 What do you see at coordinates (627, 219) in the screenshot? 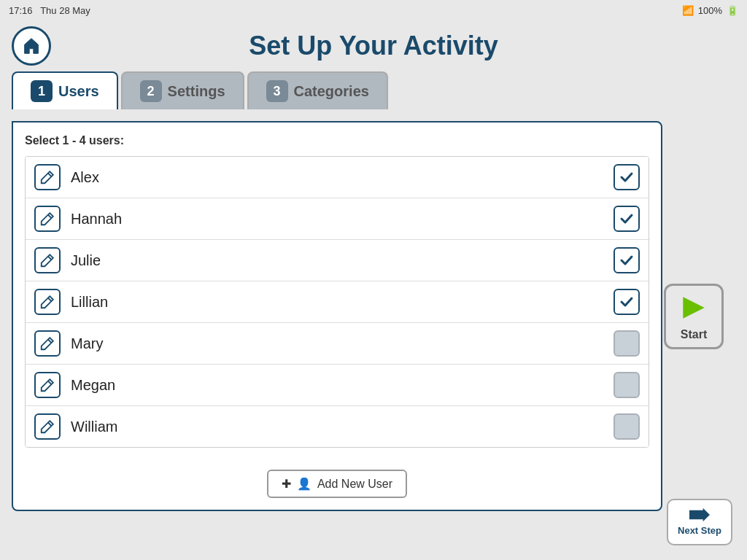
I see `checkbox-hannah` at bounding box center [627, 219].